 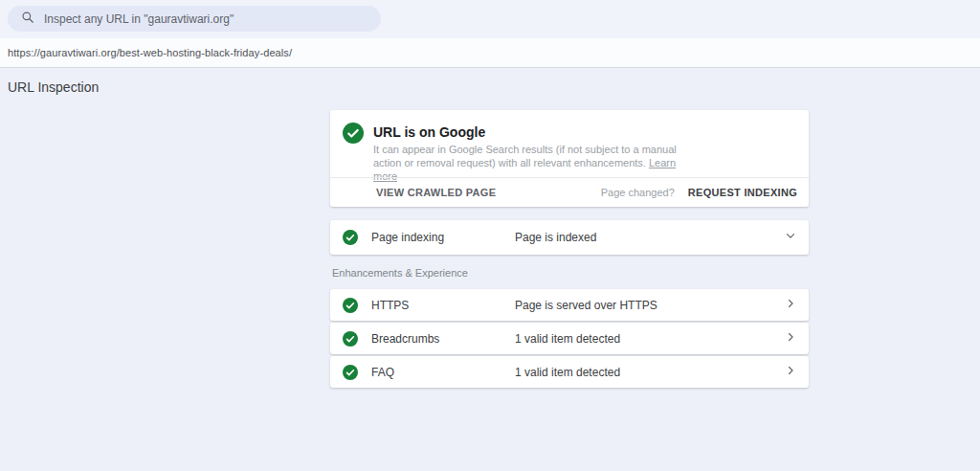 What do you see at coordinates (524, 156) in the screenshot?
I see `result-description-text: It can appear in Google Search results (…` at bounding box center [524, 156].